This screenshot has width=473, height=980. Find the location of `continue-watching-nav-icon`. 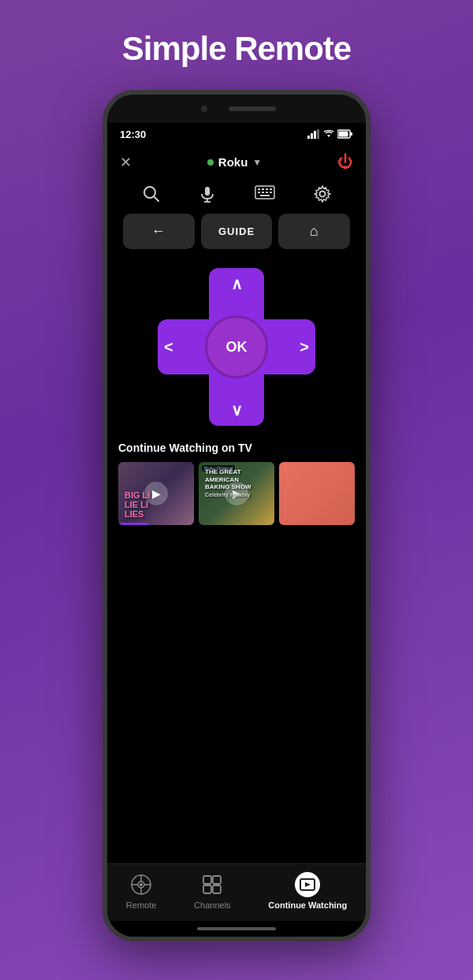

continue-watching-nav-icon is located at coordinates (307, 885).